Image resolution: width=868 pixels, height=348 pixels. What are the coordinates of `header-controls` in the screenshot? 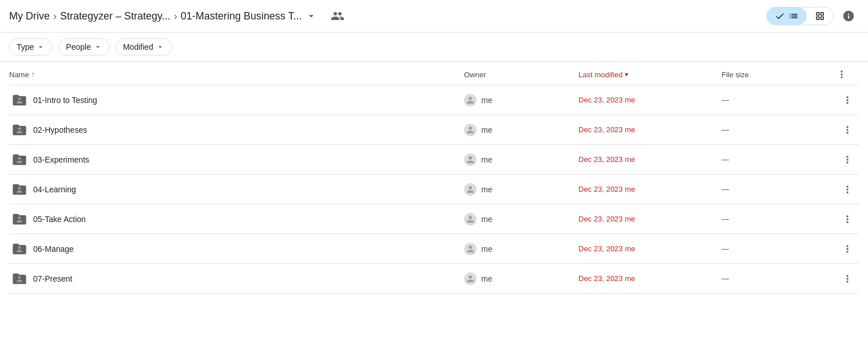 It's located at (812, 16).